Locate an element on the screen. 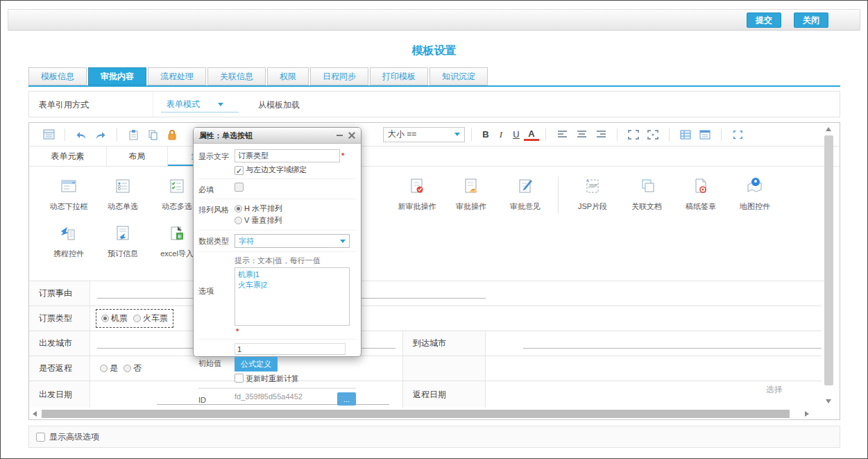  palette-item-dynamic-dropdown: 动态下拉框 is located at coordinates (69, 193).